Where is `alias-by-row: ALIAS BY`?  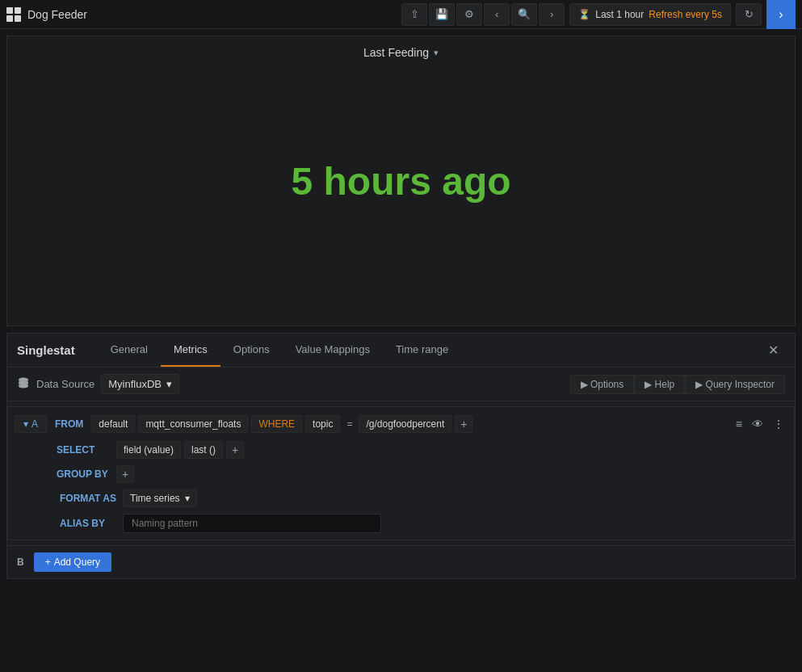
alias-by-row: ALIAS BY is located at coordinates (401, 523).